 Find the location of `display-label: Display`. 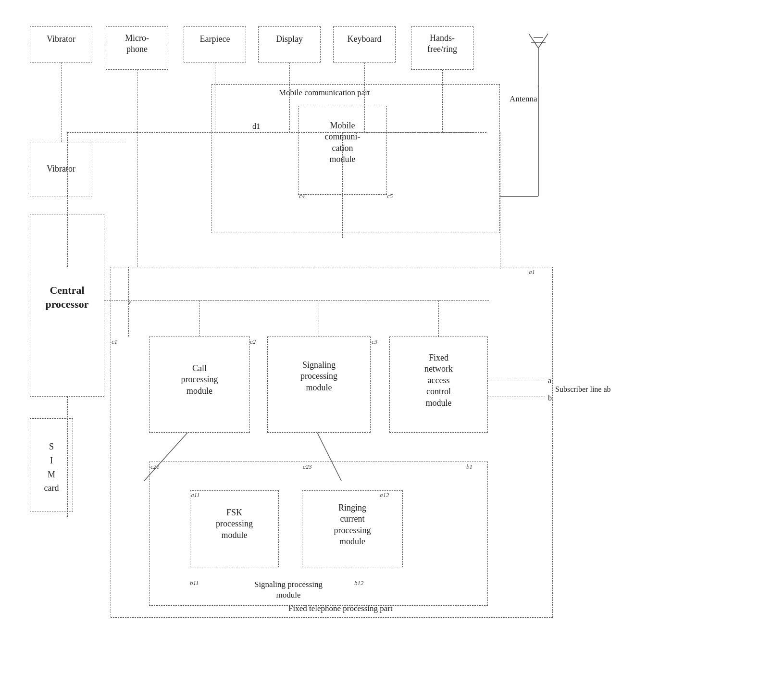

display-label: Display is located at coordinates (289, 39).